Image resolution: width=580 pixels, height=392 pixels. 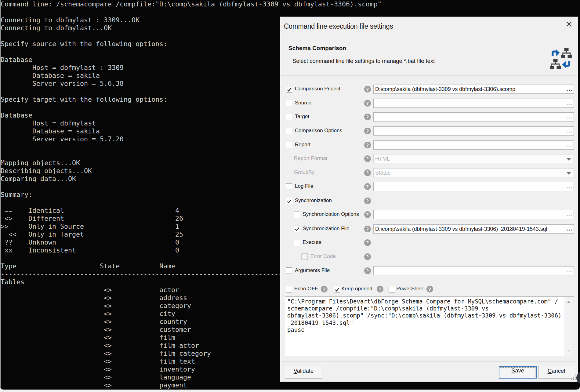 I want to click on browse-button-synchronization-file: ..., so click(x=570, y=228).